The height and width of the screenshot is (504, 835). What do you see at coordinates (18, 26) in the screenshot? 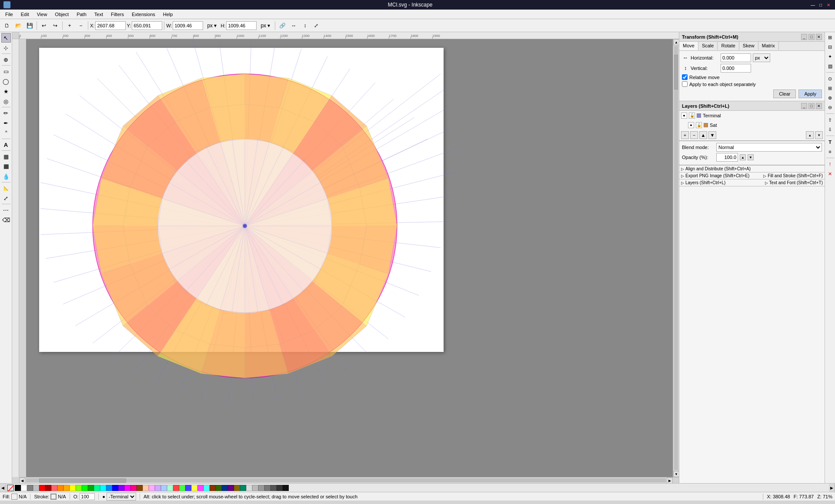
I see `open-button: 📂` at bounding box center [18, 26].